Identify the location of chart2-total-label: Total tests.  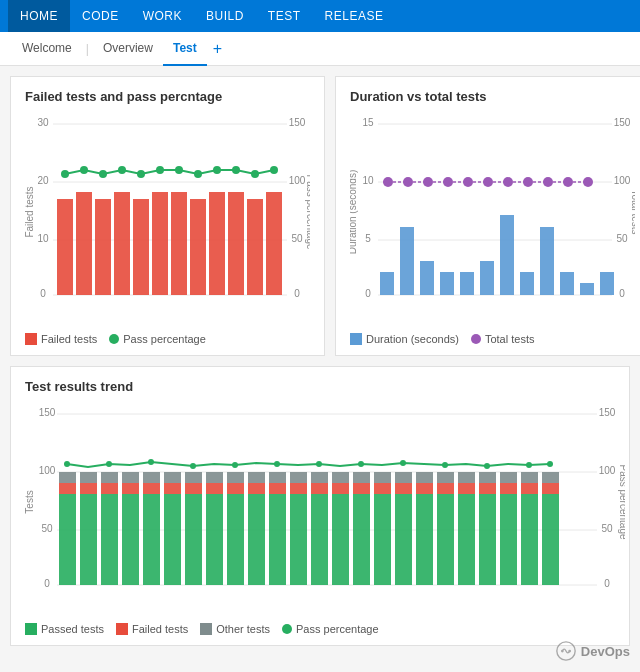
(510, 339).